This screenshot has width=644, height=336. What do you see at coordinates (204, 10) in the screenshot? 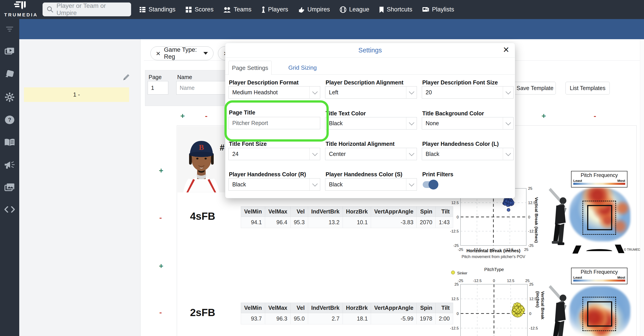
I see `nav-scores-label: Scores` at bounding box center [204, 10].